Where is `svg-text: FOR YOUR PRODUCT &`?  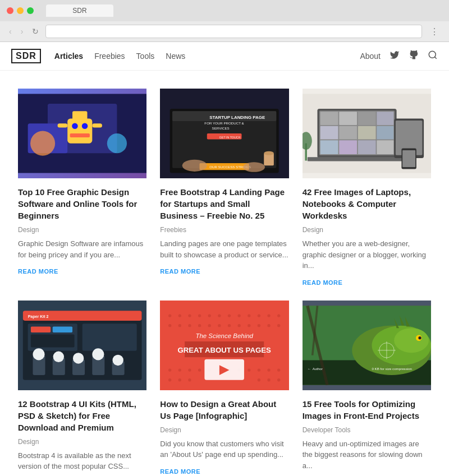 svg-text: FOR YOUR PRODUCT & is located at coordinates (224, 123).